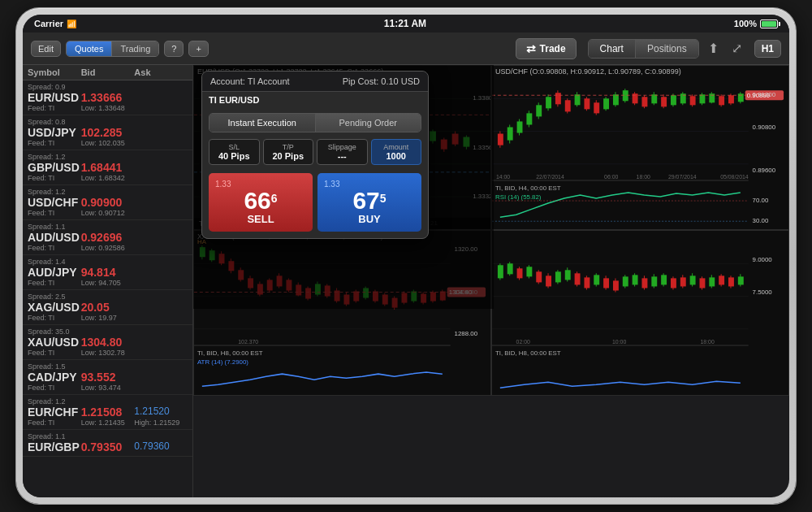 This screenshot has height=512, width=812. Describe the element at coordinates (745, 24) in the screenshot. I see `battery-percent: 100%` at that location.